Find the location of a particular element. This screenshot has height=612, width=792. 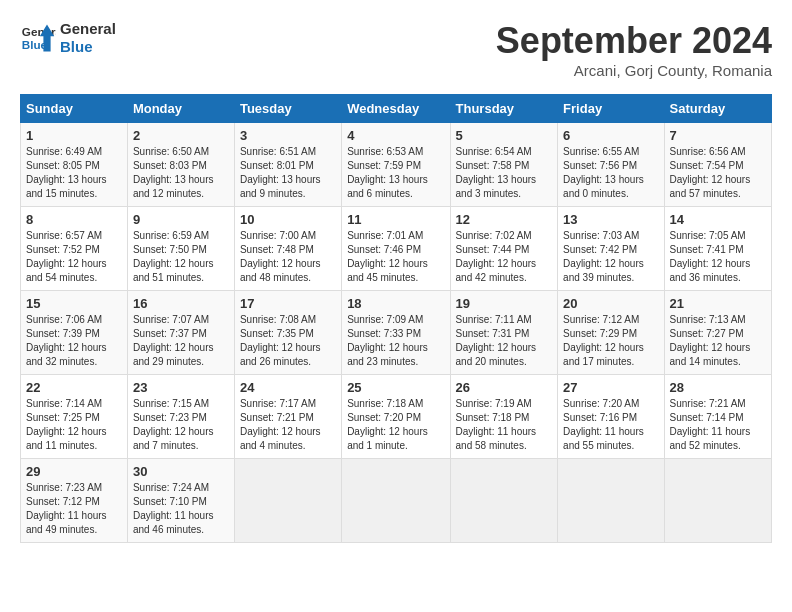

header-friday: Friday is located at coordinates (611, 109).